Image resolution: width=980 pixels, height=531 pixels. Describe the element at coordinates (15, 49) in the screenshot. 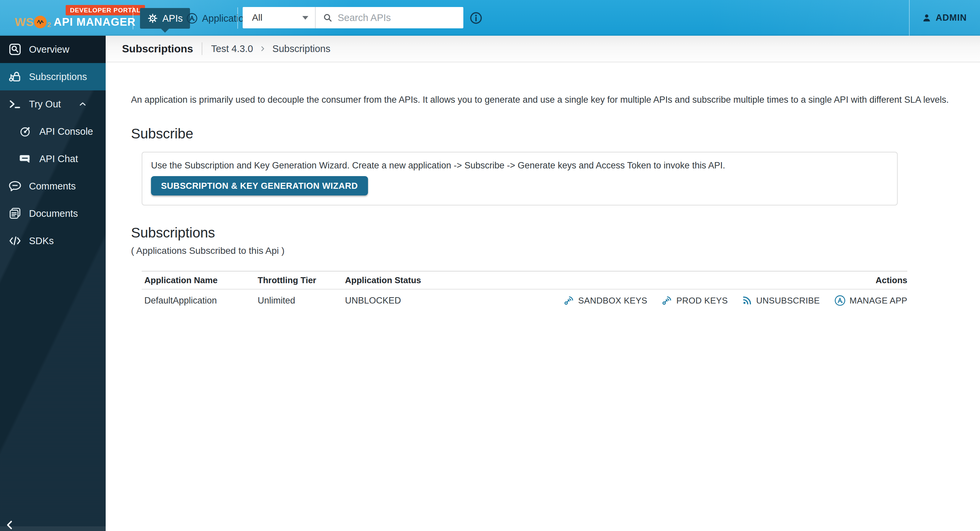

I see `overview-icon` at that location.